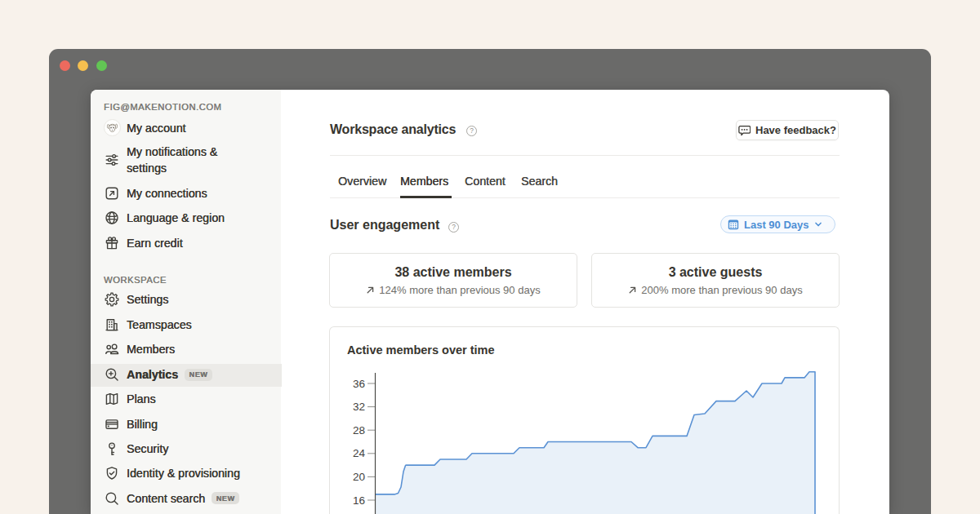 This screenshot has height=514, width=980. Describe the element at coordinates (359, 454) in the screenshot. I see `svg-text: 24` at that location.